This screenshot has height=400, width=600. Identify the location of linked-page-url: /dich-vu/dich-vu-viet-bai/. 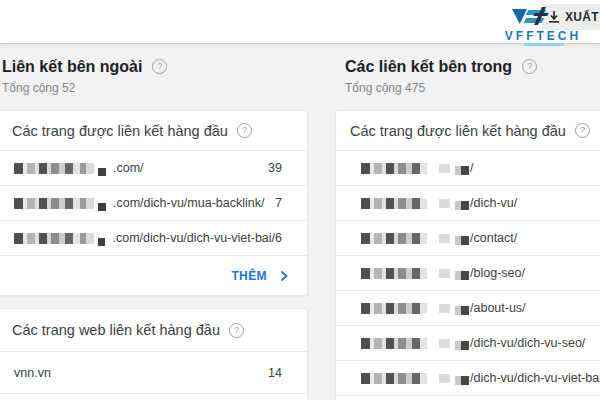
(535, 378).